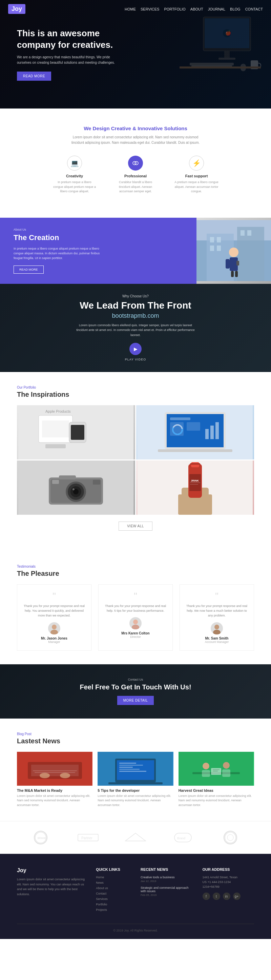 The height and width of the screenshot is (980, 271). I want to click on social-twitter: t, so click(217, 896).